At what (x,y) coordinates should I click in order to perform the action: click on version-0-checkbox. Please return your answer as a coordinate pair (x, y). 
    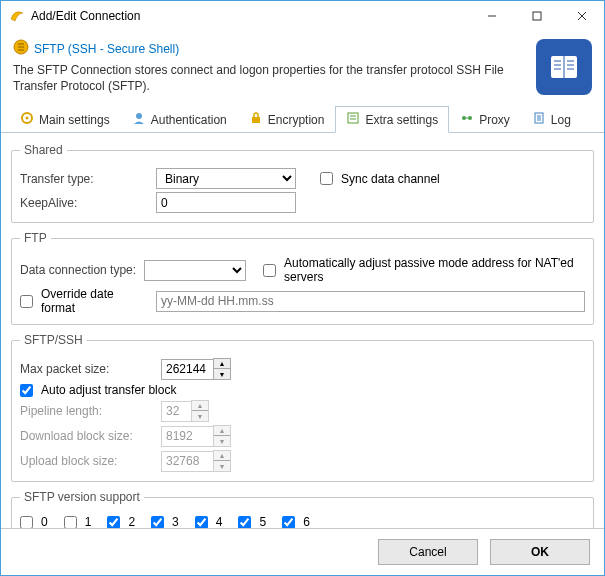
    Looking at the image, I should click on (26, 522).